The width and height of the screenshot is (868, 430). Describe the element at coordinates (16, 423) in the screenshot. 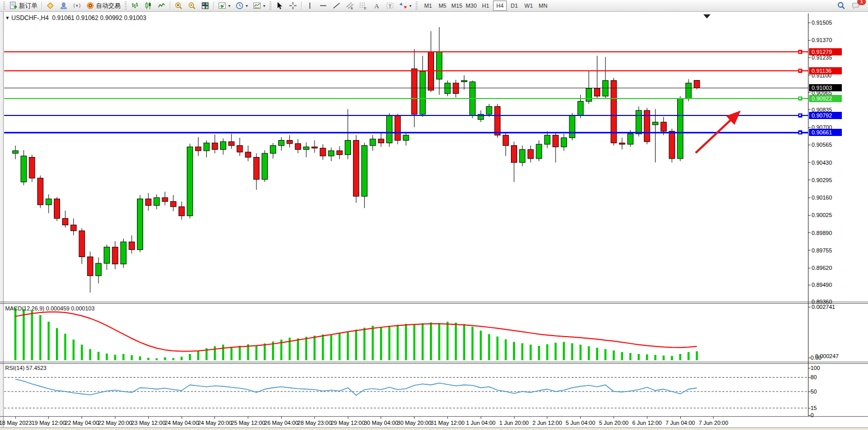

I see `time-label: 18 May 2023` at that location.